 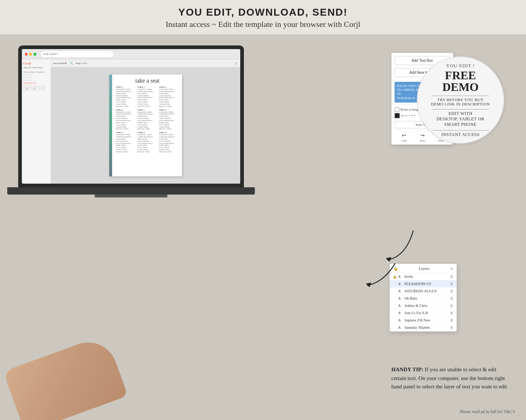 I want to click on layer-type-a-4: A, so click(x=400, y=298).